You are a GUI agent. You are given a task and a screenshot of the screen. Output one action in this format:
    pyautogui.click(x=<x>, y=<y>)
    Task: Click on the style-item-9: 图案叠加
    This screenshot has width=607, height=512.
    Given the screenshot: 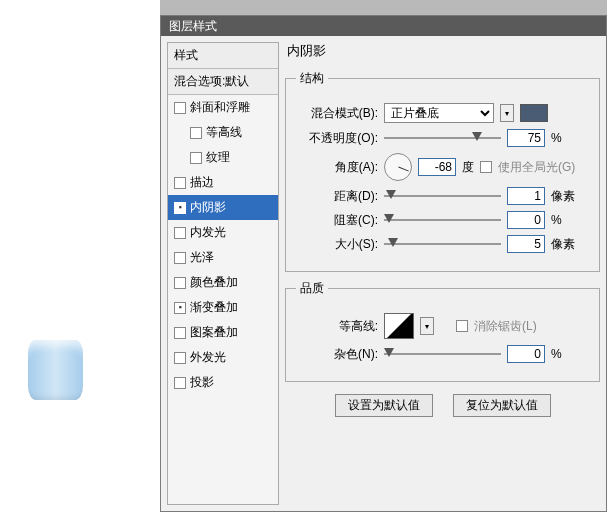 What is the action you would take?
    pyautogui.click(x=223, y=332)
    